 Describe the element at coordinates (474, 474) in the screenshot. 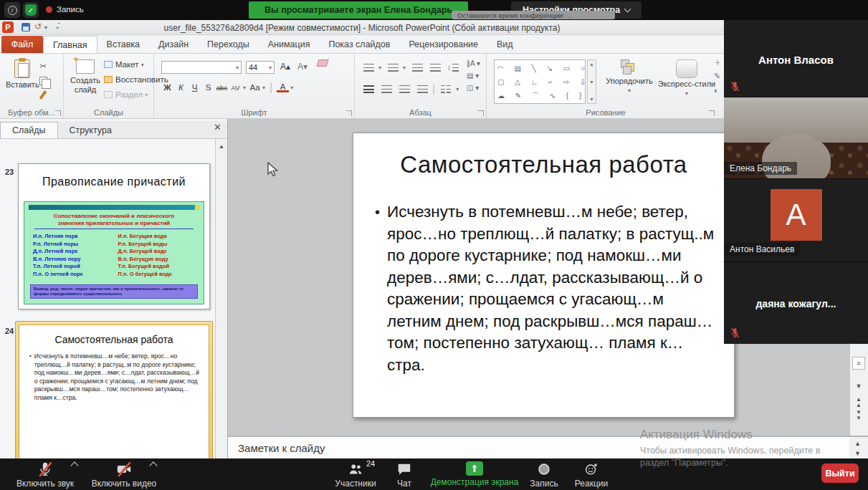

I see `share-screen-button: Демонстрация экрана` at that location.